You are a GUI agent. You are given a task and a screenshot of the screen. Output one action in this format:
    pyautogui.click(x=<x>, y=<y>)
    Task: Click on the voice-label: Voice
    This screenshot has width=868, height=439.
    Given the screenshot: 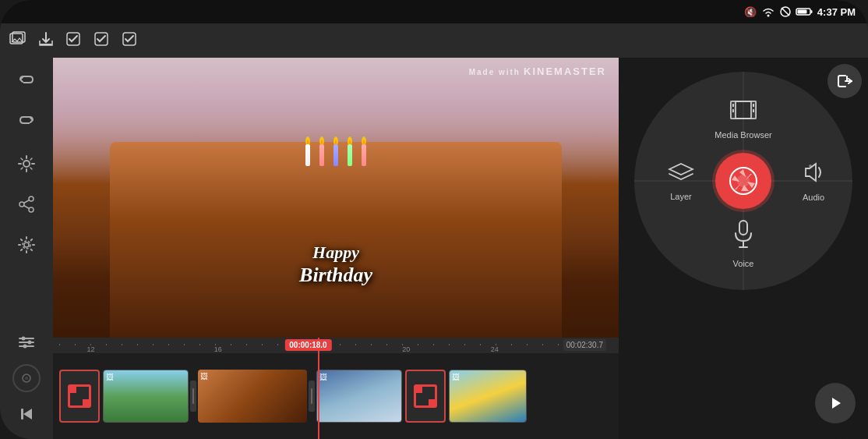 What is the action you would take?
    pyautogui.click(x=743, y=264)
    